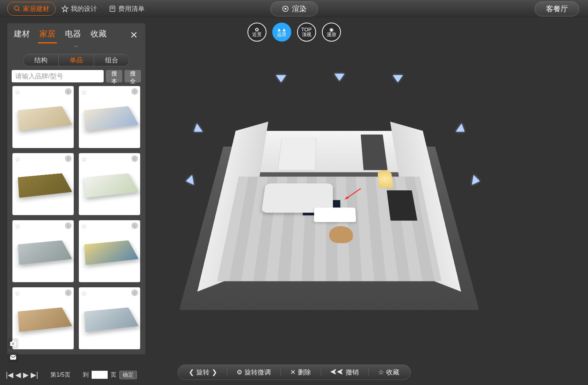  I want to click on top-right: 客餐厅, so click(557, 9).